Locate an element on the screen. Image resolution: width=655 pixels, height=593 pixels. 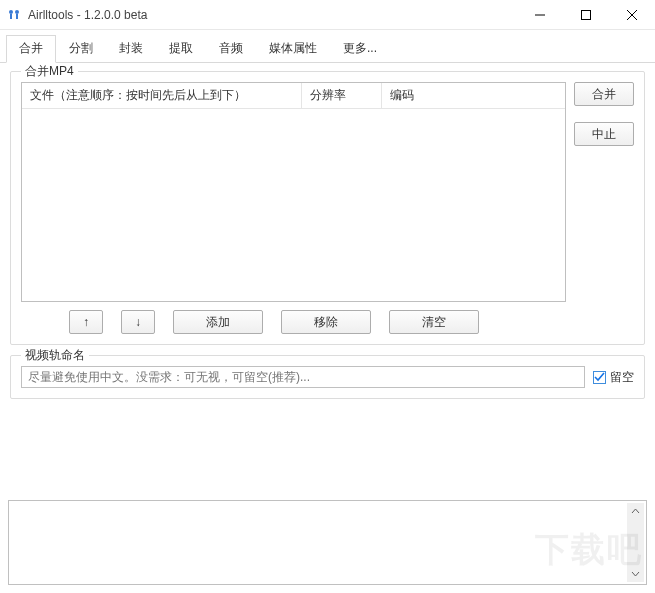
tab-label: 媒体属性 is located at coordinates (293, 48).